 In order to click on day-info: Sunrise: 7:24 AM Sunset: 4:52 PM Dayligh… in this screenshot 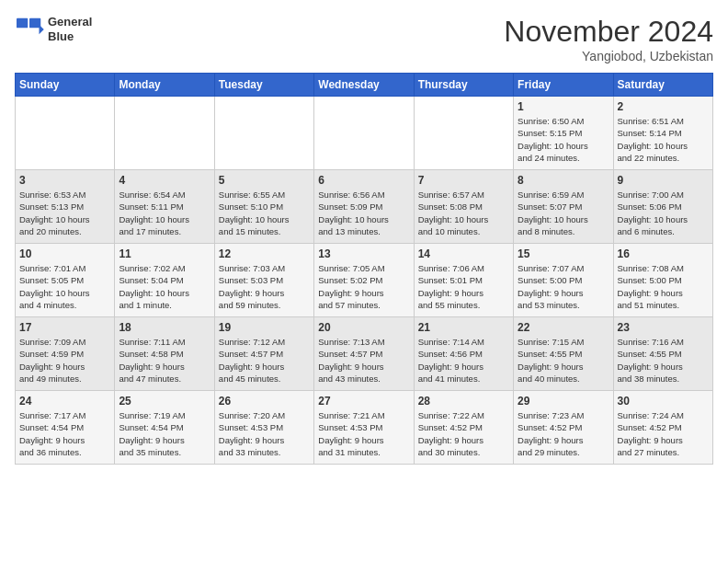, I will do `click(664, 434)`.